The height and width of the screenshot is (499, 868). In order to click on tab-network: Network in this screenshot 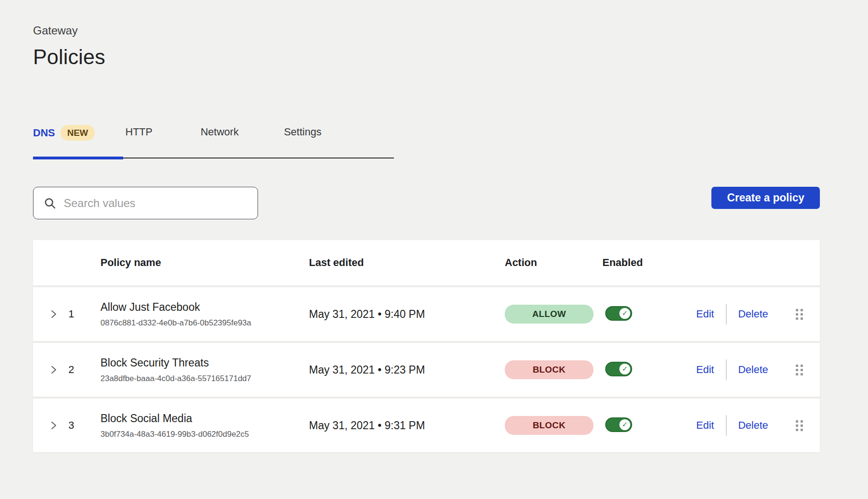, I will do `click(220, 141)`.